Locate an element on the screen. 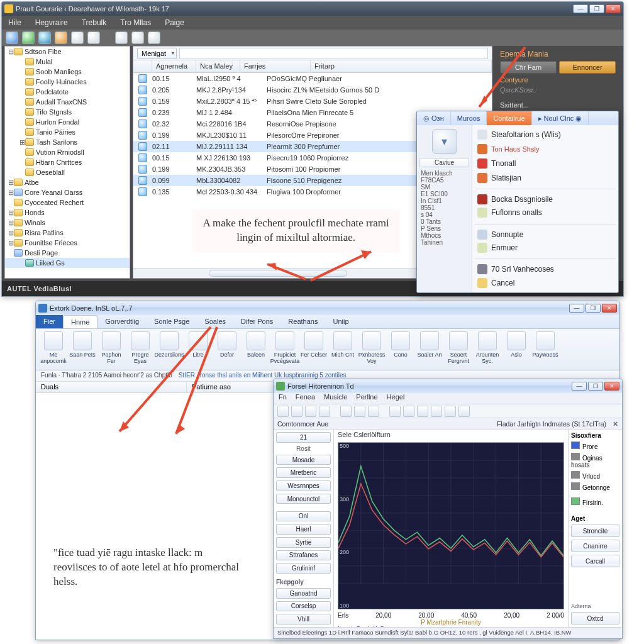 Image resolution: width=644 pixels, height=644 pixels. menu-item: Tro Mllas is located at coordinates (136, 23).